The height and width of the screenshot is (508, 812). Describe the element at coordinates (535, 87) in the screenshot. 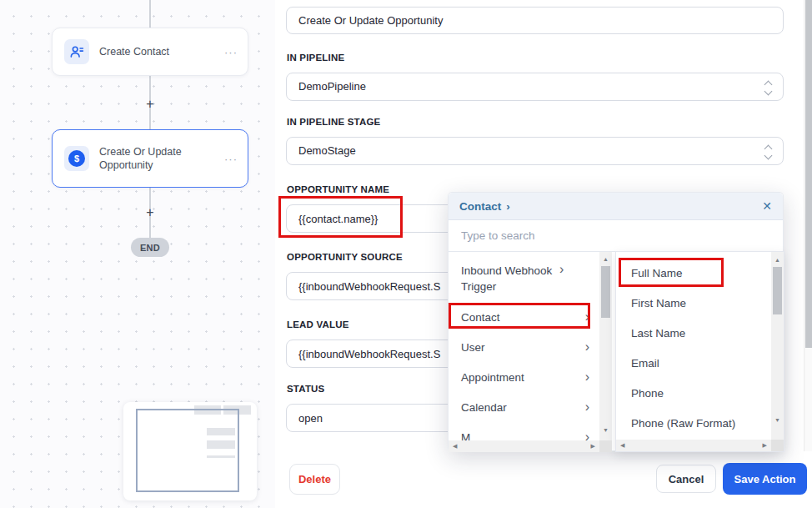

I see `pipeline-select: DemoPipeline` at that location.